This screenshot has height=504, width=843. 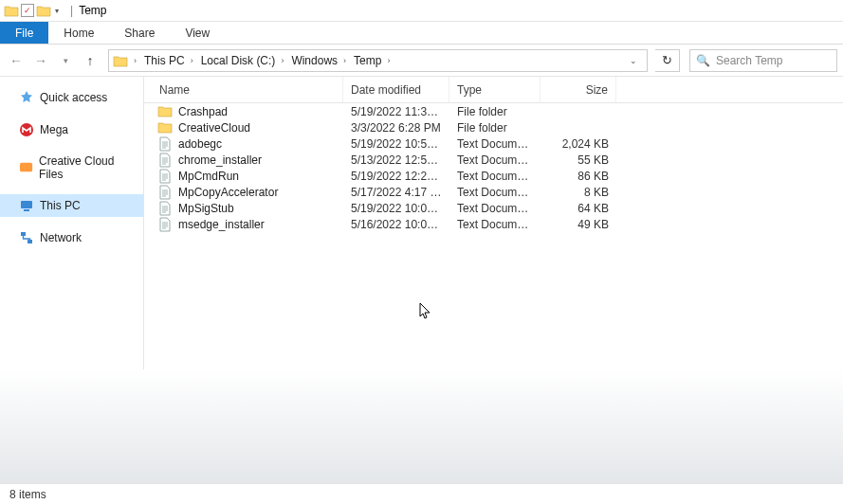 I want to click on file-name: chrome_installer, so click(x=220, y=160).